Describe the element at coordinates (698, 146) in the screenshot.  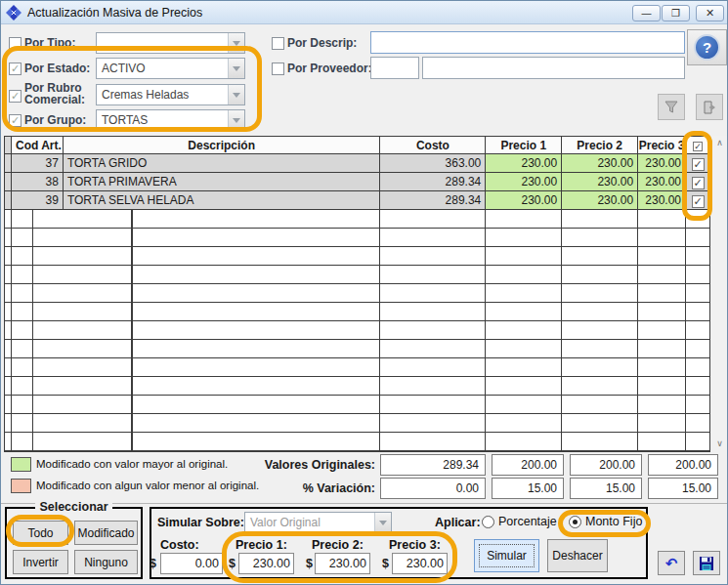
I see `select-all-checkbox: ✓` at that location.